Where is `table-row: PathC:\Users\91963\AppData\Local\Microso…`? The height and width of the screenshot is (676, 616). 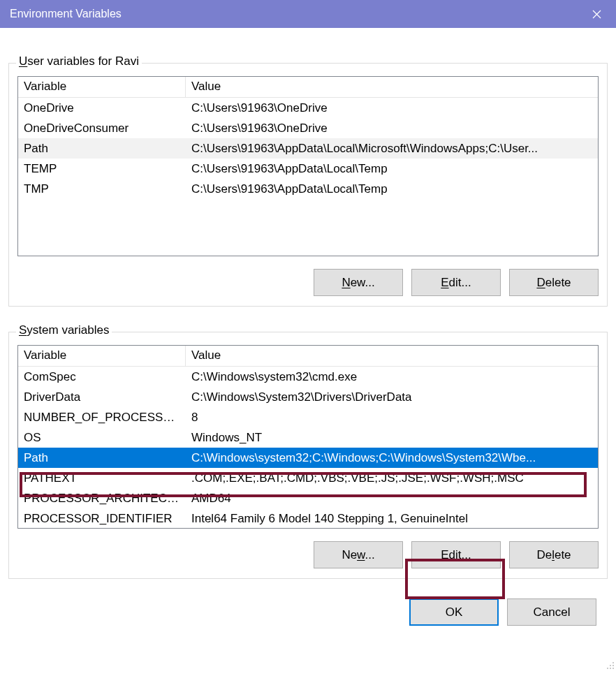 table-row: PathC:\Users\91963\AppData\Local\Microso… is located at coordinates (308, 148).